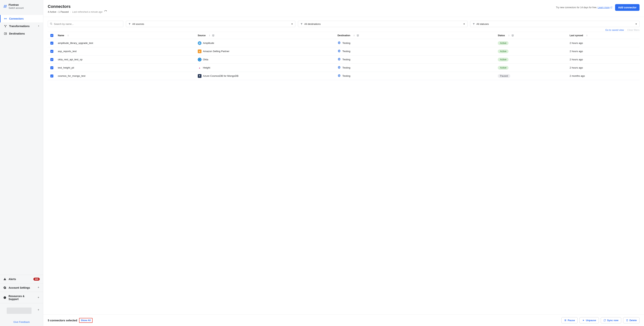  What do you see at coordinates (22, 26) in the screenshot?
I see `sidebar-item-transformations: Transformations` at bounding box center [22, 26].